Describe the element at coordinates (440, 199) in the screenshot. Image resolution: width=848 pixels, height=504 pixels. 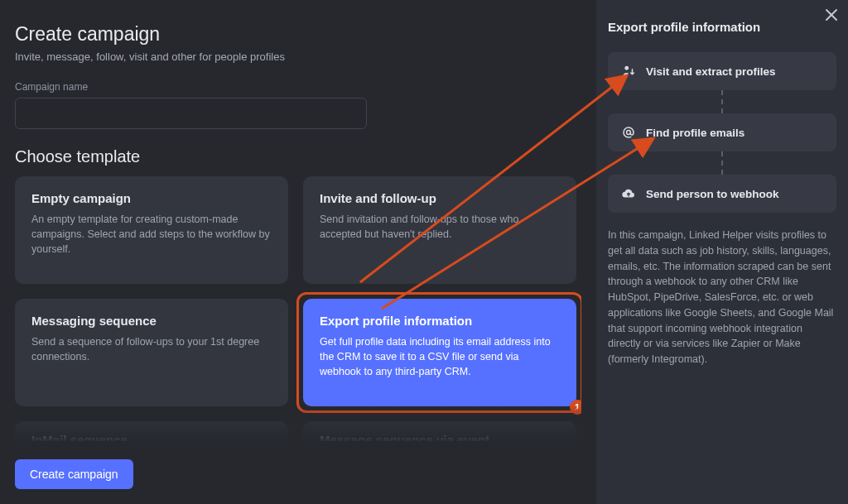
I see `template-title: Invite and follow-up` at that location.